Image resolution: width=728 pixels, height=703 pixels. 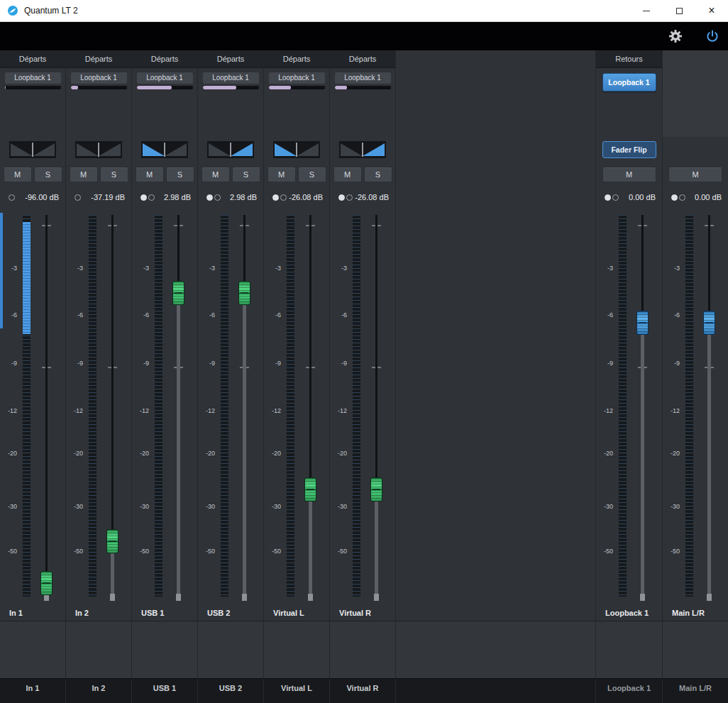 I want to click on top-toolbar, so click(x=364, y=36).